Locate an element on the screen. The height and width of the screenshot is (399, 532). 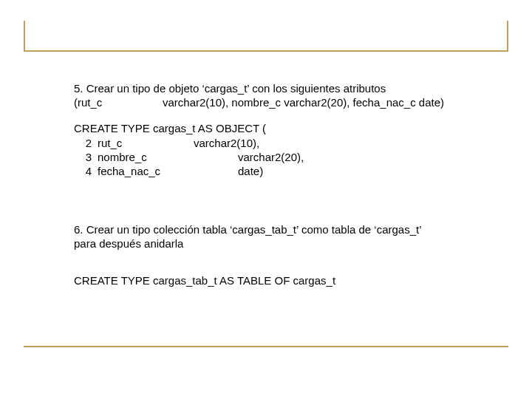
field-type: date) is located at coordinates (250, 171).